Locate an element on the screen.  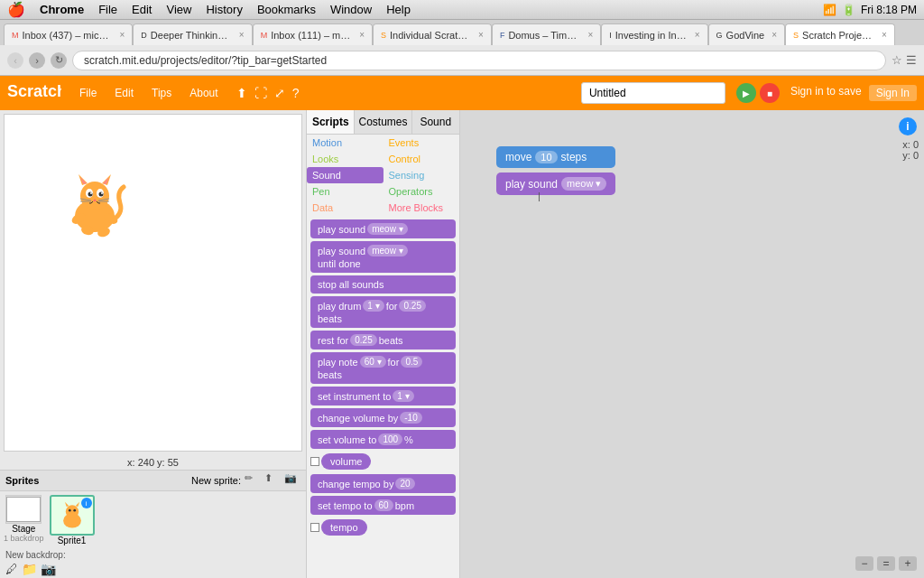
category-looks: Looks is located at coordinates (345, 159).